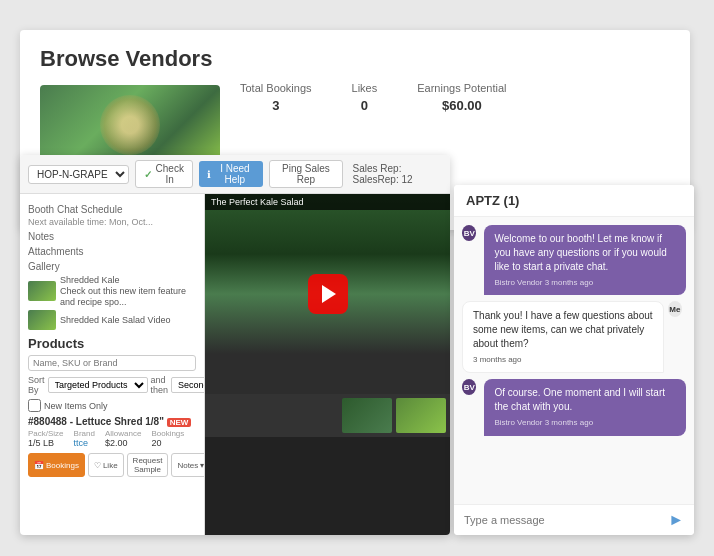  What do you see at coordinates (164, 174) in the screenshot?
I see `checkin-button: ✓ Check In` at bounding box center [164, 174].